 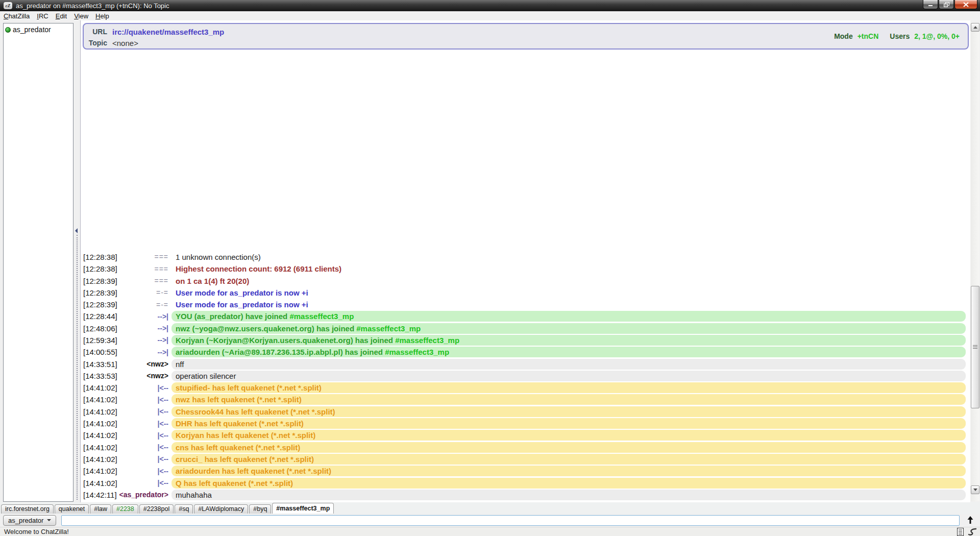 I want to click on message-timestamp: [14:42:11], so click(x=101, y=495).